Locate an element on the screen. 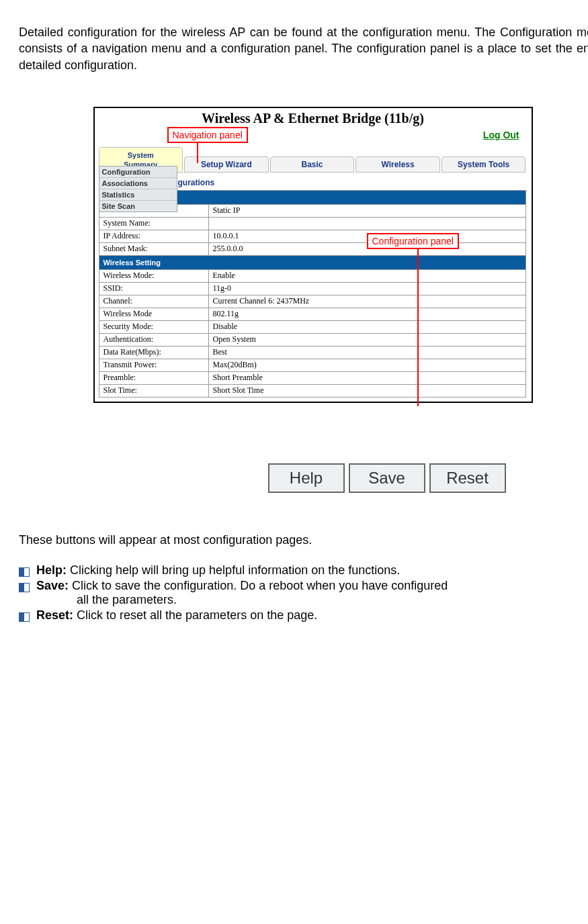  config-value: Best is located at coordinates (367, 352).